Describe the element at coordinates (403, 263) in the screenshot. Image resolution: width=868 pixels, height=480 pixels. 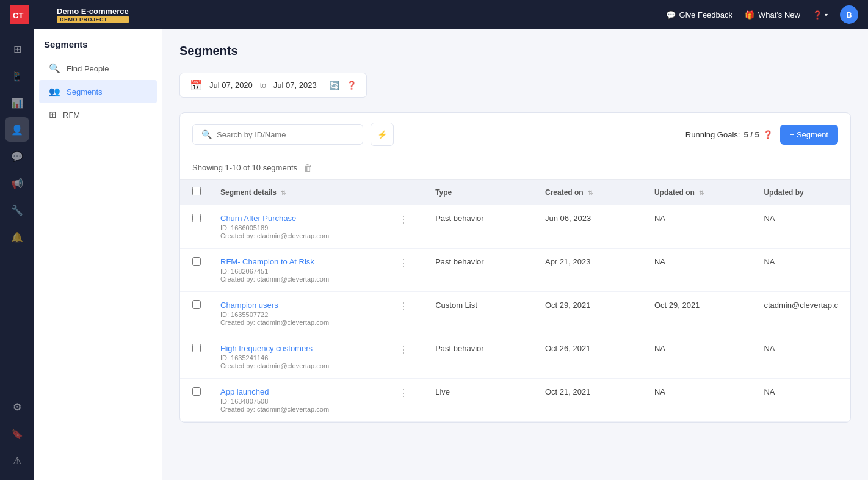
I see `row-more-button-1: ⋮` at that location.